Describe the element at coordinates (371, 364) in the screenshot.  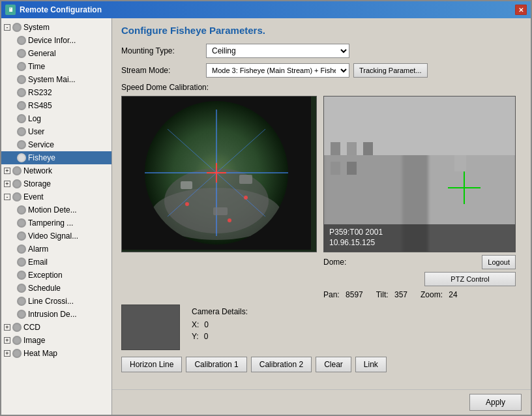
I see `link-button: Link` at that location.